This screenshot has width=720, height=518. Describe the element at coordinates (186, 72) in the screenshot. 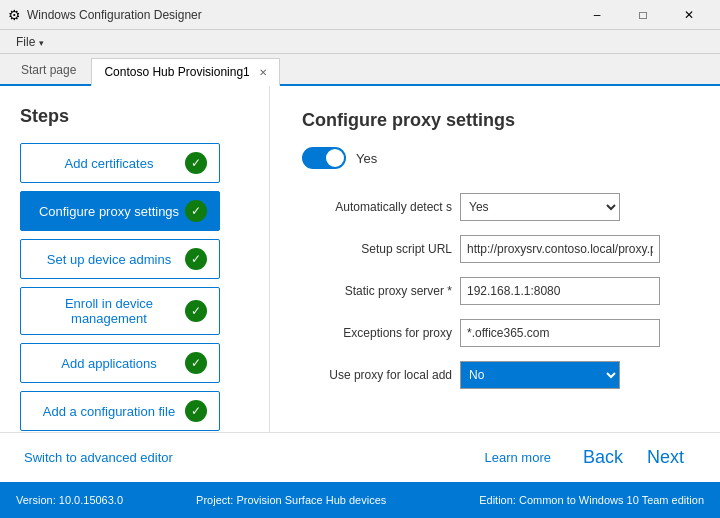

I see `tab-provisioning: Contoso Hub Provisioning1 ✕` at that location.